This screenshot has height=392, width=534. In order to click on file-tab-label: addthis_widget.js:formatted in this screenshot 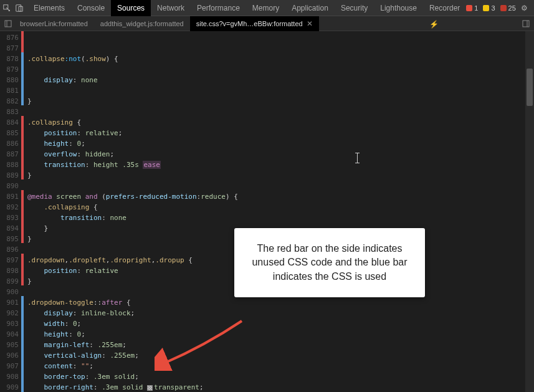, I will do `click(142, 24)`.